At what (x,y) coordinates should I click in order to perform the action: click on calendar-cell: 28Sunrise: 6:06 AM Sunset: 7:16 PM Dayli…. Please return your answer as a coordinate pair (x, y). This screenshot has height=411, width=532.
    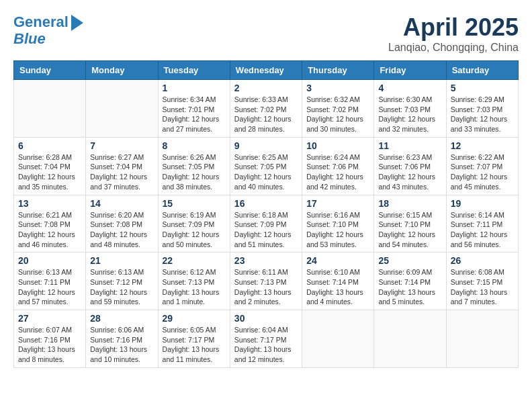
    Looking at the image, I should click on (122, 339).